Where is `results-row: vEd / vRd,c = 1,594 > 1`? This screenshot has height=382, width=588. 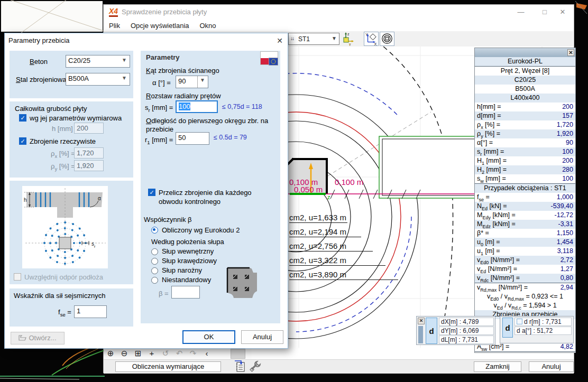 results-row: vEd / vRd,c = 1,594 > 1 is located at coordinates (525, 305).